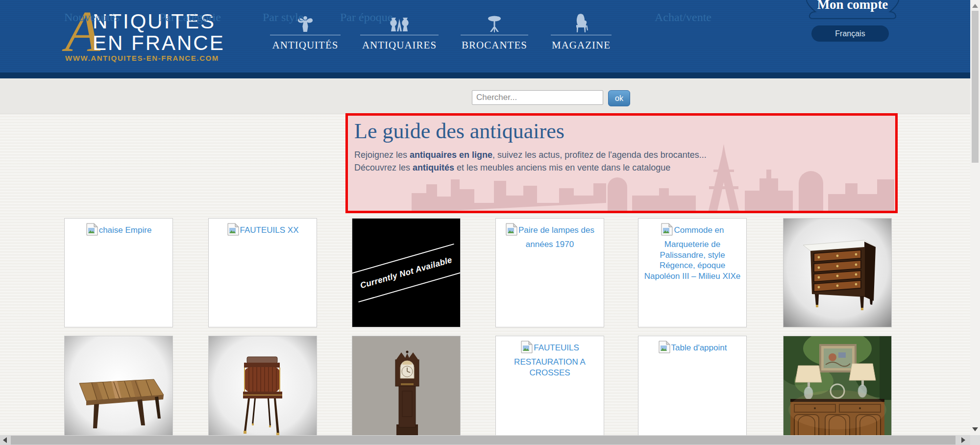 The width and height of the screenshot is (980, 445). What do you see at coordinates (550, 272) in the screenshot?
I see `product-card-paire-de-lampes: Paire de lampes des années 1970` at bounding box center [550, 272].